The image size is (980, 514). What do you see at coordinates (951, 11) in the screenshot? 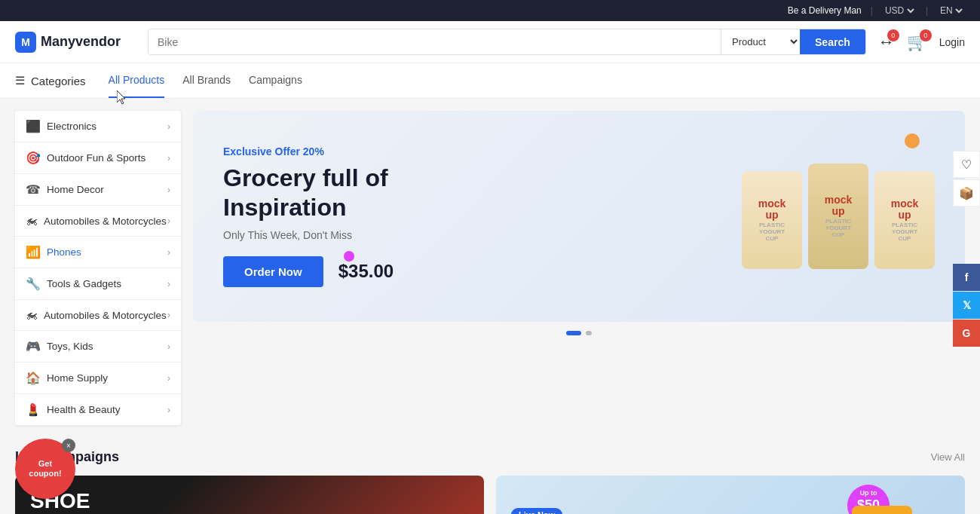
I see `language-select: EN FR` at bounding box center [951, 11].